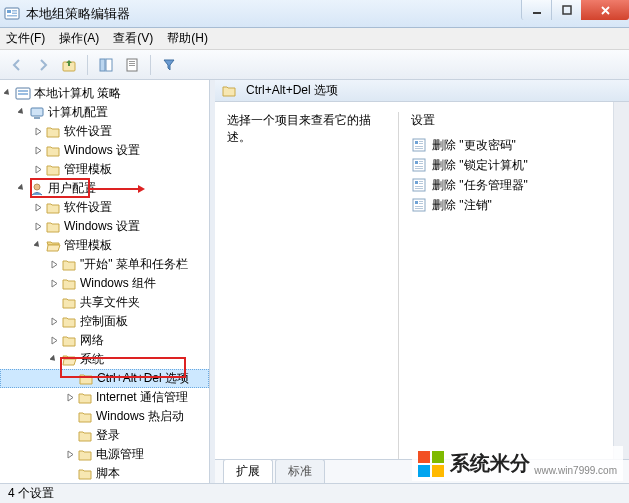  What do you see at coordinates (142, 398) in the screenshot?
I see `tree-label: Internet 通信管理` at bounding box center [142, 398].